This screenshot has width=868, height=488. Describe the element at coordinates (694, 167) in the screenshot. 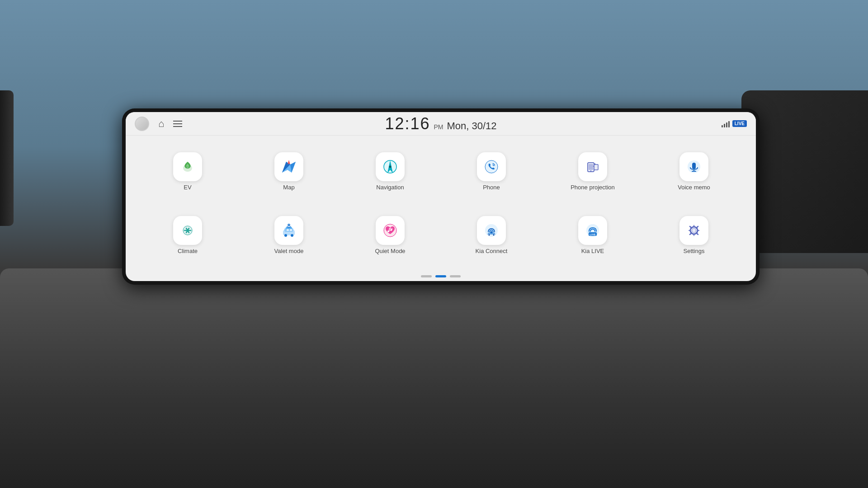

I see `app-voice-memo-icon` at that location.